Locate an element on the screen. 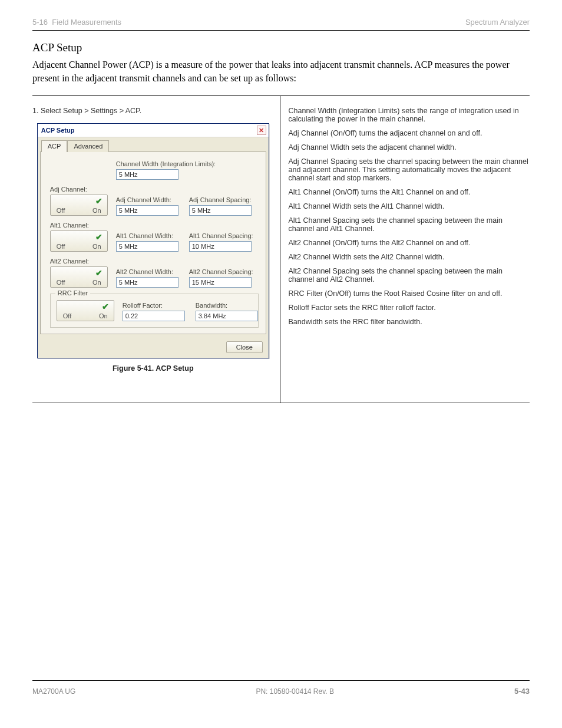 Image resolution: width=562 pixels, height=728 pixels. alt2-channel-spacing-input is located at coordinates (220, 282).